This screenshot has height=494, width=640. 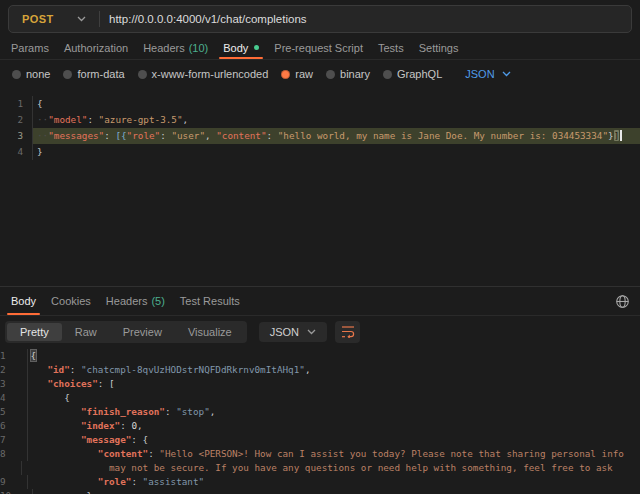 I want to click on tab-label: Cookies, so click(x=71, y=301).